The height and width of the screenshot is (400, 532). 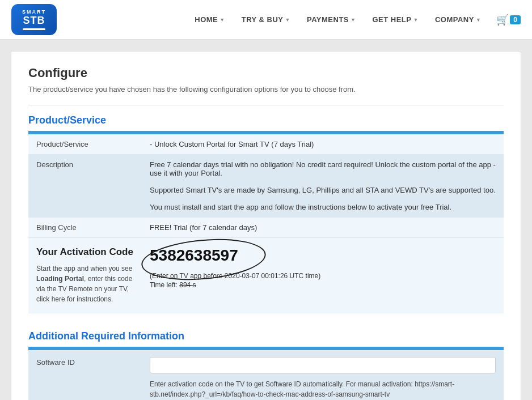 I want to click on main-nav: HOME ▼ TRY & BUY ▼ PAYMENTS ▼ GET HELP ▼…, so click(x=338, y=19).